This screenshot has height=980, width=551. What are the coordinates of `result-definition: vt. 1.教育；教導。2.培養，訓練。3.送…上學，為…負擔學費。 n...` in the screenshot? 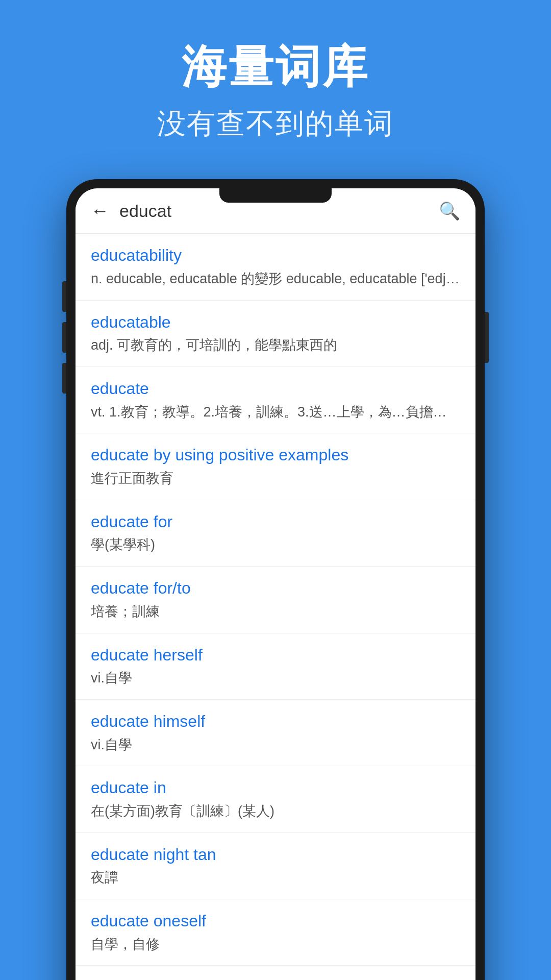 It's located at (276, 412).